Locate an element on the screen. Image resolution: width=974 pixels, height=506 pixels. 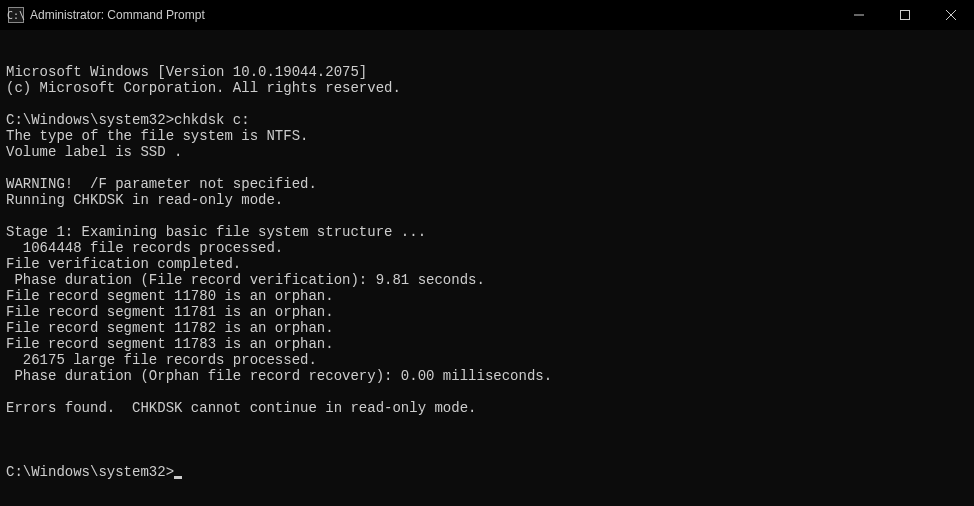
window-controls is located at coordinates (905, 15).